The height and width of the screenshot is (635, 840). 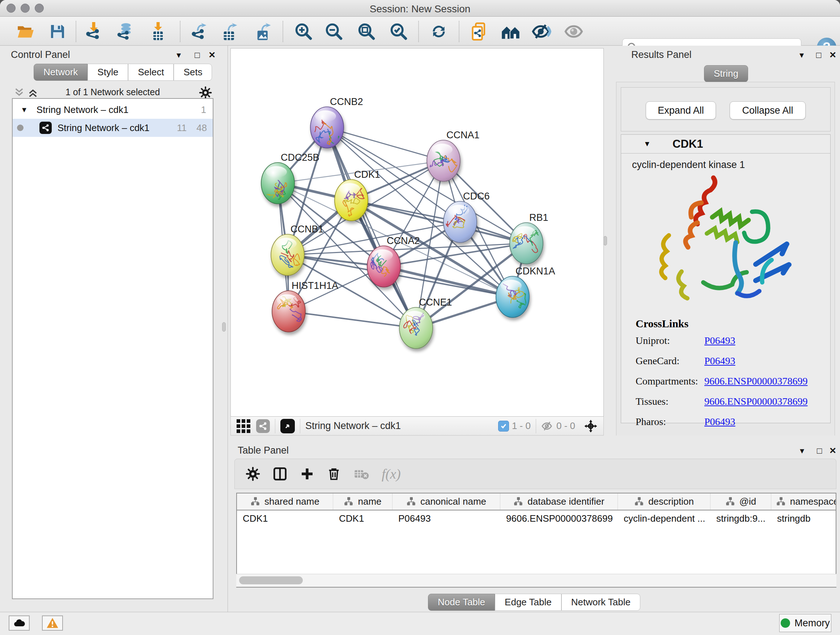 I want to click on import-table-button, so click(x=158, y=32).